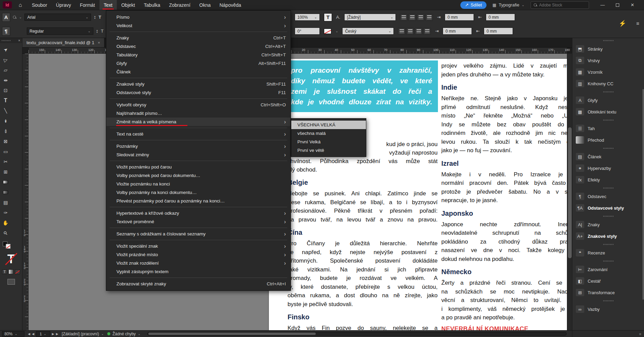 This screenshot has height=337, width=644. What do you see at coordinates (53, 334) in the screenshot?
I see `next-page-button: ▶` at bounding box center [53, 334].